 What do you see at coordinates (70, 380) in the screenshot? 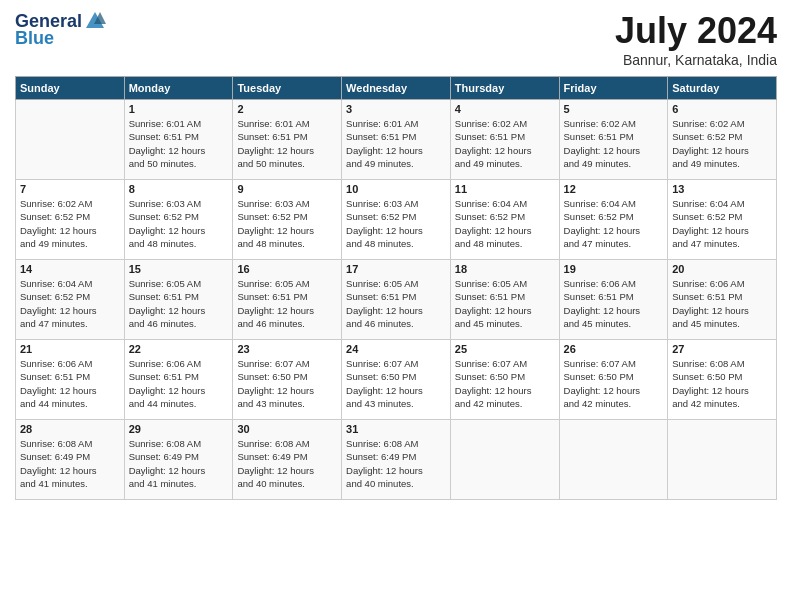
I see `calendar-cell: 21Sunrise: 6:06 AMSunset: 6:51 PMDayligh…` at bounding box center [70, 380].